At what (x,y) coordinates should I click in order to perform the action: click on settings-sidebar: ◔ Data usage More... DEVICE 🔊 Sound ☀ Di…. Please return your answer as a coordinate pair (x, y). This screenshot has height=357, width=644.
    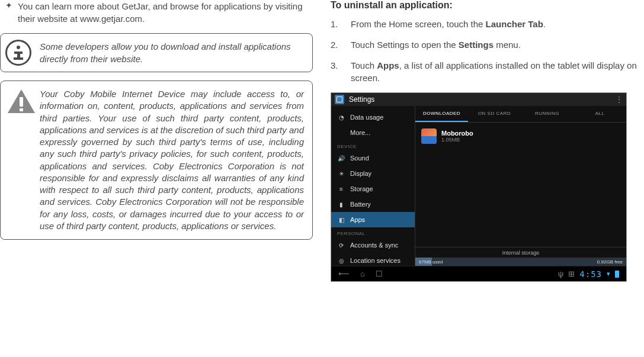
    Looking at the image, I should click on (373, 186).